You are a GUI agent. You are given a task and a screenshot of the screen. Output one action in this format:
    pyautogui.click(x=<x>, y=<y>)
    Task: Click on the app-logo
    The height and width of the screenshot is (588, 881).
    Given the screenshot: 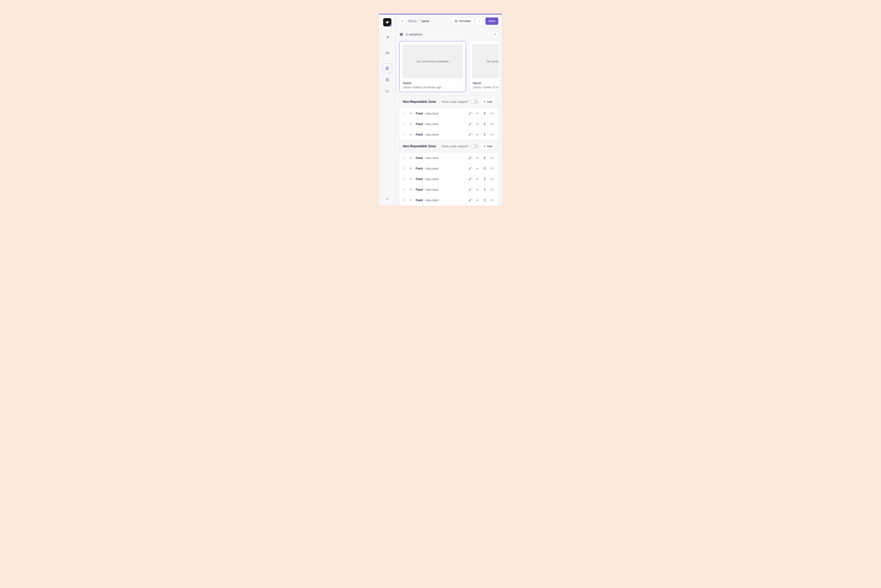 What is the action you would take?
    pyautogui.click(x=387, y=22)
    